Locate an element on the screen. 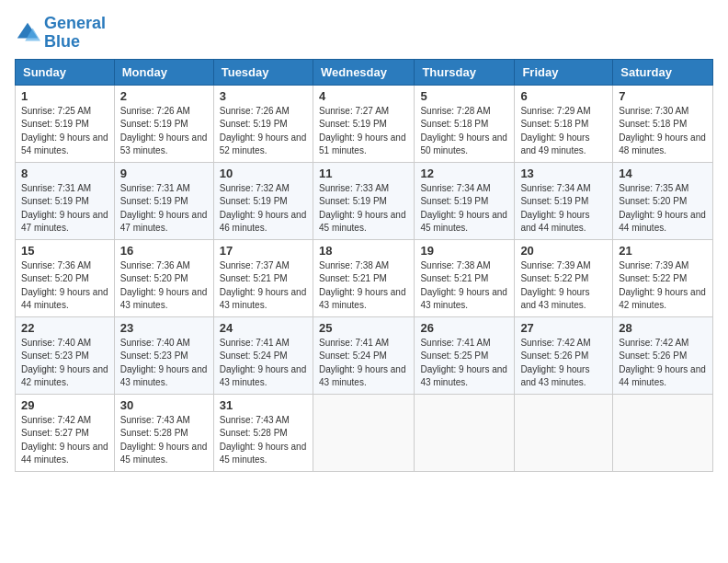 The image size is (728, 563). calendar-cell: 15 Sunrise: 7:36 AM Sunset: 5:20 PM Dayl… is located at coordinates (65, 278).